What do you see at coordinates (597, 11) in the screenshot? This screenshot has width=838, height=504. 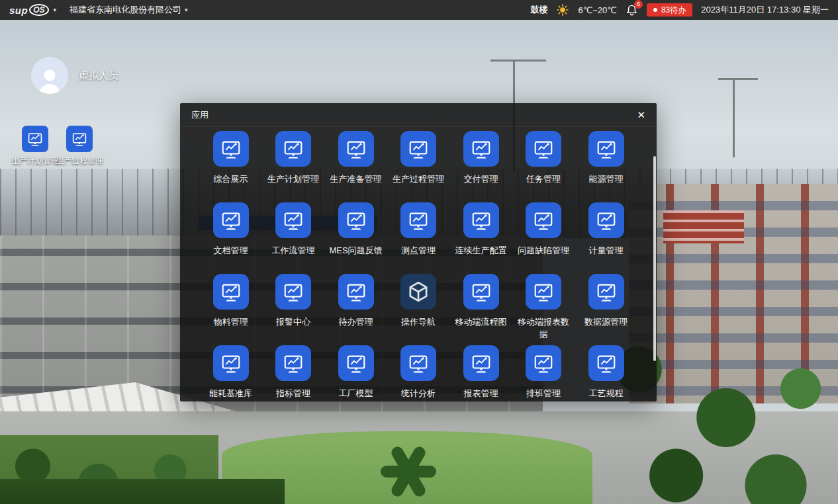 I see `temperature-range: 6℃~20℃` at bounding box center [597, 11].